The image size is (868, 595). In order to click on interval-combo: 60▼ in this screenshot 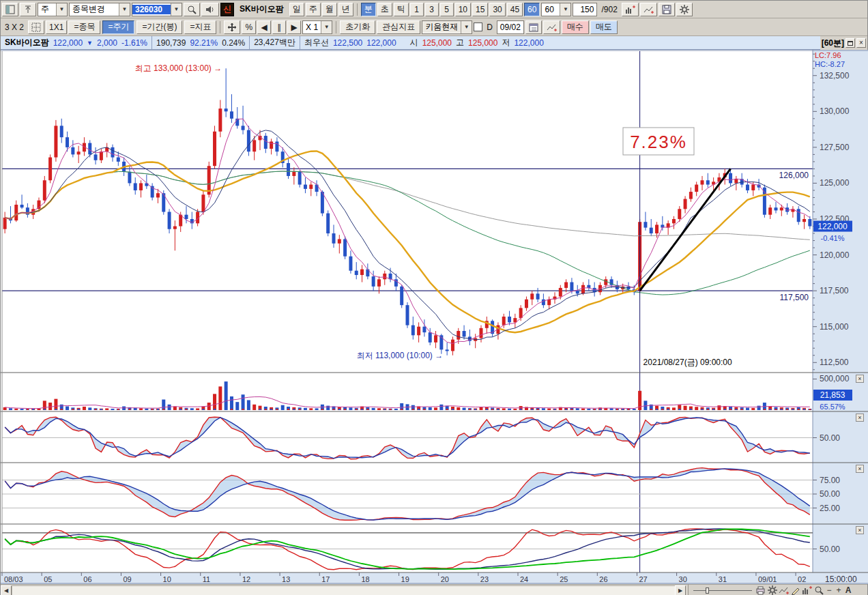, I will do `click(556, 10)`.